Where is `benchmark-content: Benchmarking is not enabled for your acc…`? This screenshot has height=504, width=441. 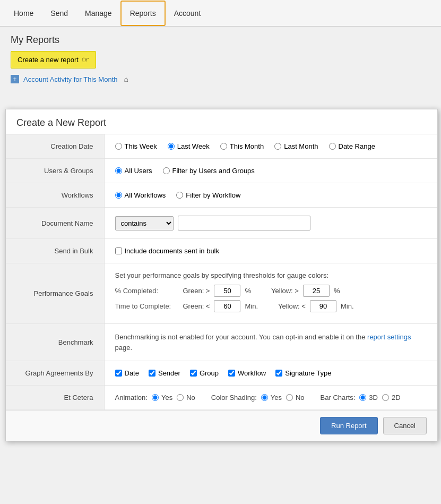
benchmark-content: Benchmarking is not enabled for your acc… is located at coordinates (271, 343).